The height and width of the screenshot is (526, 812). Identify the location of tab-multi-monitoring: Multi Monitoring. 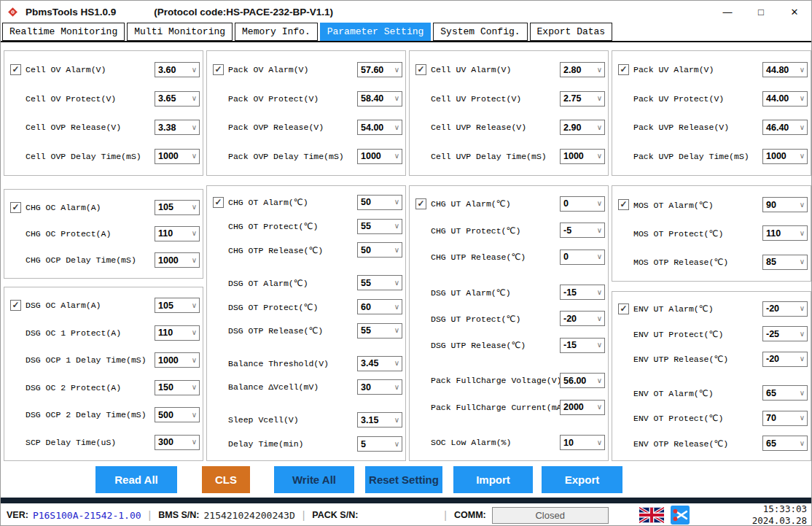
(179, 32).